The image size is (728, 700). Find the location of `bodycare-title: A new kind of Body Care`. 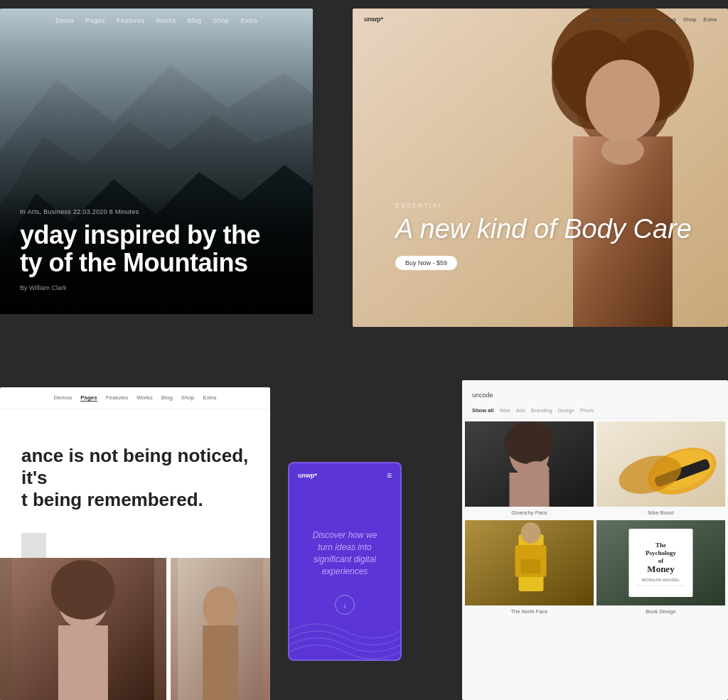

bodycare-title: A new kind of Body Care is located at coordinates (543, 230).